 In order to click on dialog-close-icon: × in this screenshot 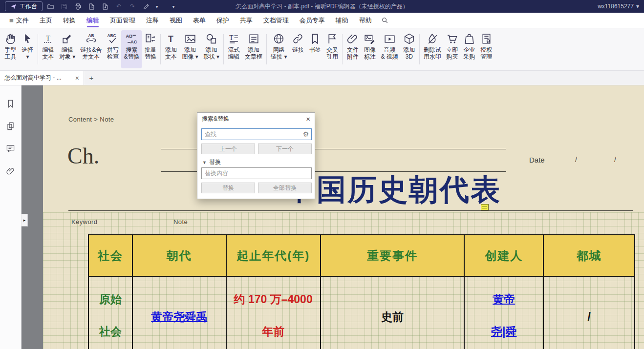, I will do `click(308, 119)`.